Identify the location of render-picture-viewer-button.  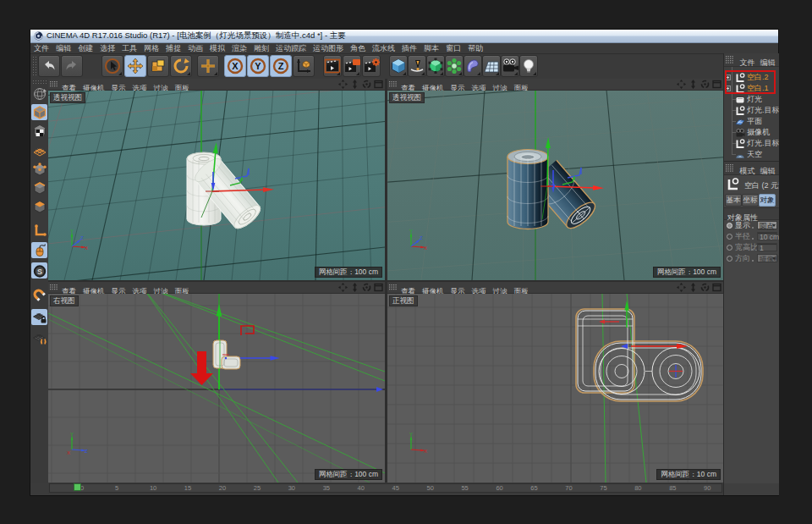
(352, 66).